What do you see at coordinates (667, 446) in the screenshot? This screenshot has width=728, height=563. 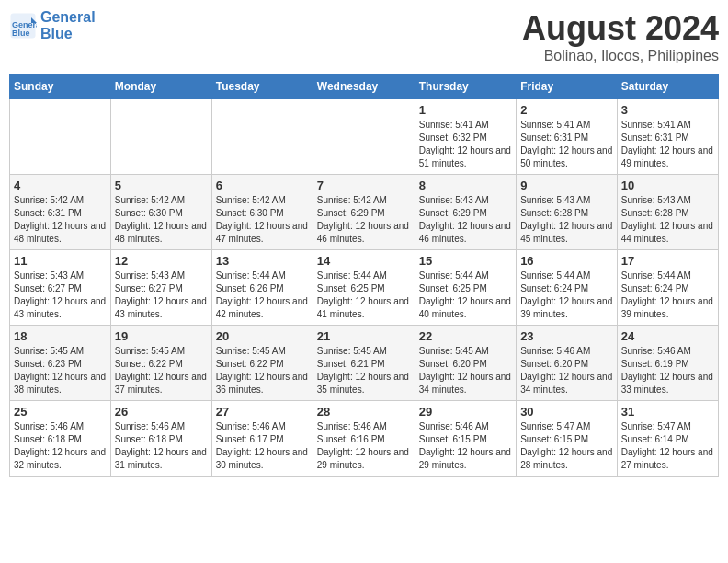 I see `day-info: Sunrise: 5:47 AM Sunset: 6:14 PM Dayligh…` at bounding box center [667, 446].